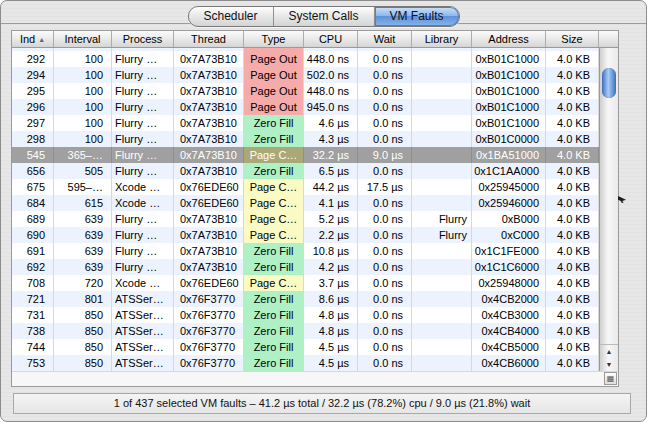  Describe the element at coordinates (209, 39) in the screenshot. I see `column-header-thread: Thread` at that location.